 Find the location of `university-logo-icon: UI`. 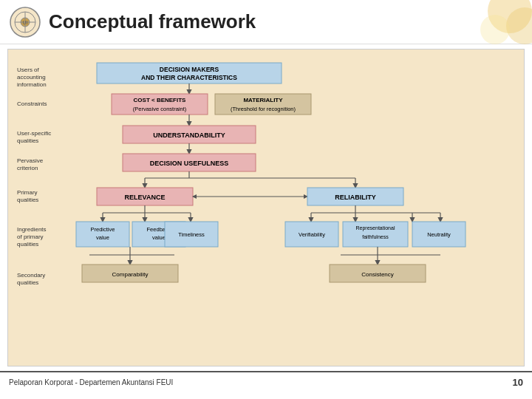

university-logo-icon: UI is located at coordinates (25, 22).